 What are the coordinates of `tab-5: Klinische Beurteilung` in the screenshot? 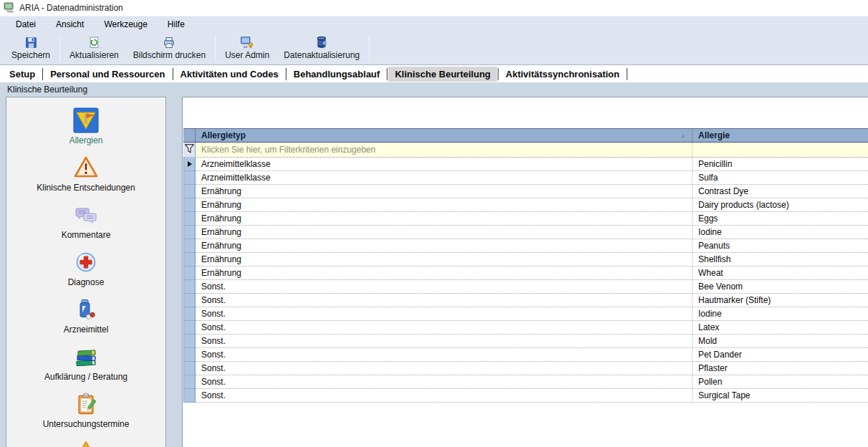 It's located at (443, 74).